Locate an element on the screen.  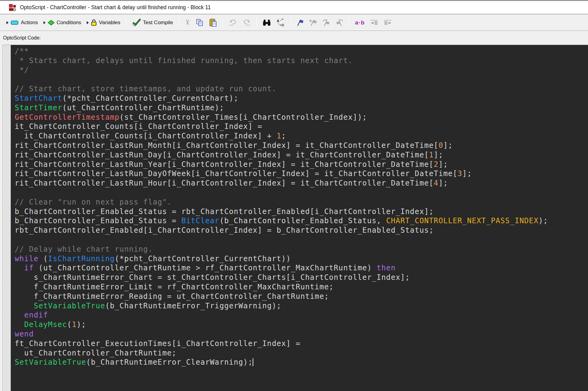
code-line: rit_ChartController_LastRun_Day[i_ChartC… is located at coordinates (301, 155).